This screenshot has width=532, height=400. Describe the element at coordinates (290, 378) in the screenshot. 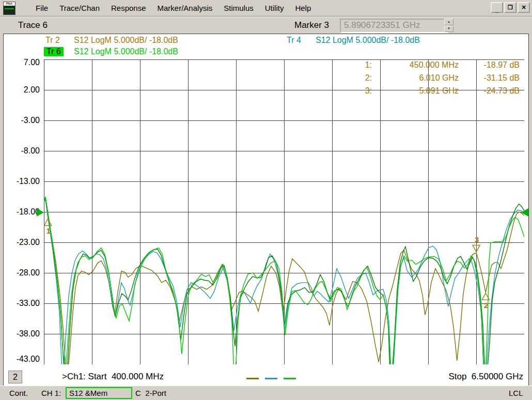

I see `tr6-trace-color-swatch` at that location.